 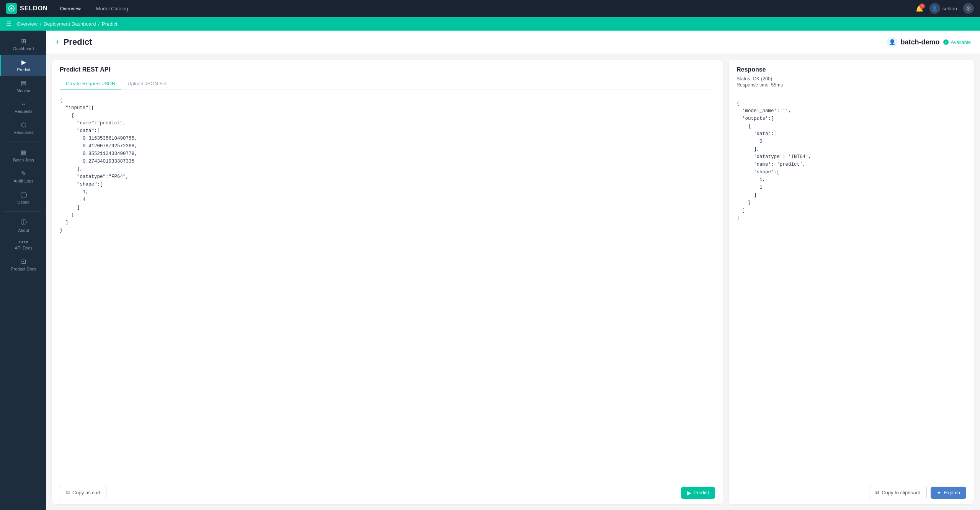 I want to click on response-meta: Status: OK (200) Response time: 55ms, so click(x=851, y=82).